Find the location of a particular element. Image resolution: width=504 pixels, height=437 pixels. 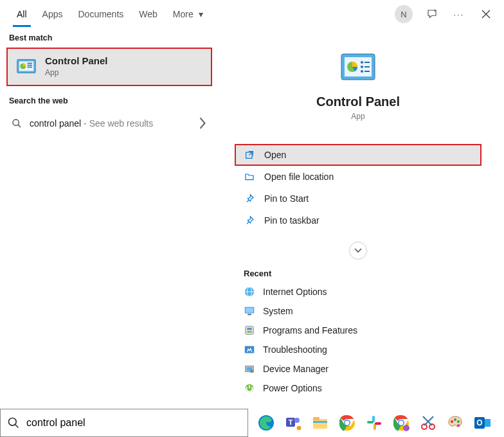

svg-text: O is located at coordinates (480, 423).